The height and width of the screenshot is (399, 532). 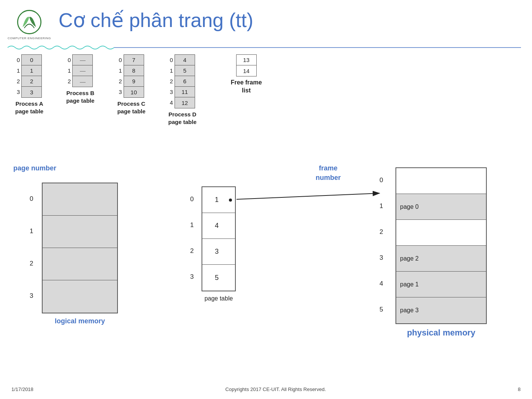 I want to click on pd-idx-1: 1, so click(x=171, y=70).